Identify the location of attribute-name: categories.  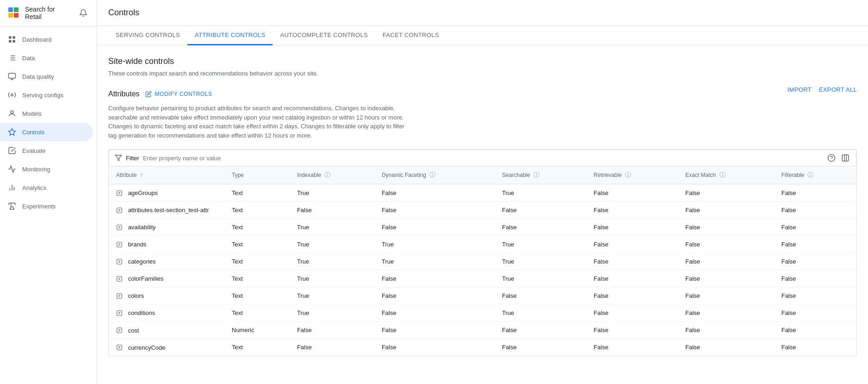
(142, 261).